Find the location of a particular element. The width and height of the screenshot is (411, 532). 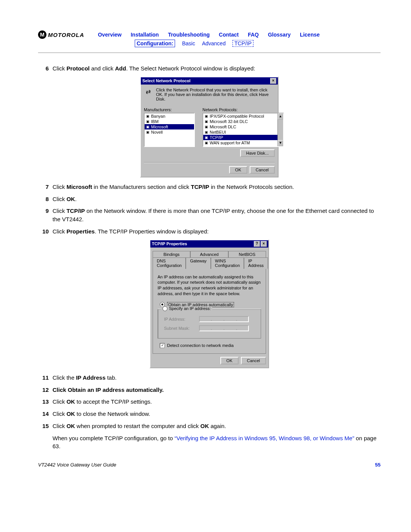

have-disk-button: Have Disk... is located at coordinates (257, 153).